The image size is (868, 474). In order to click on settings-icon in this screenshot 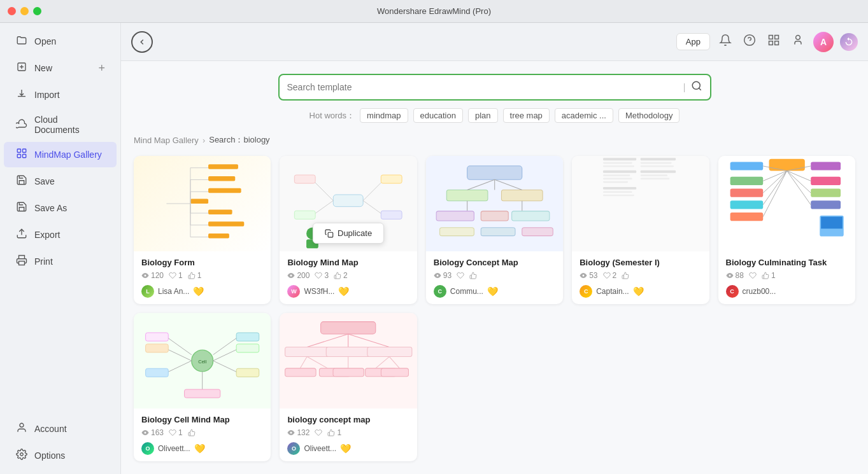, I will do `click(798, 42)`.